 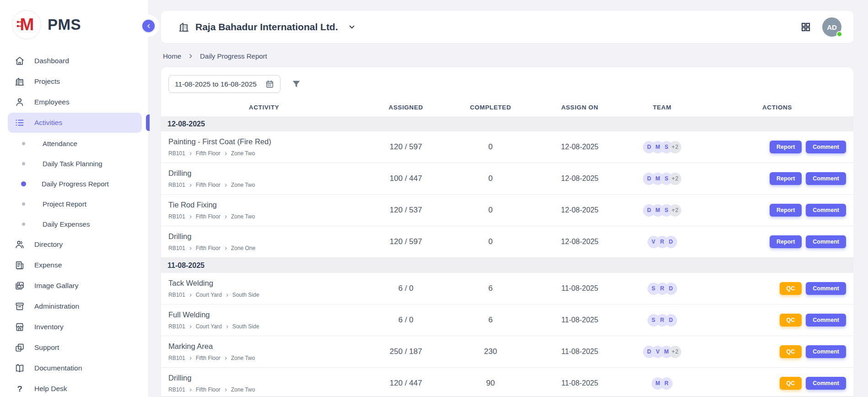 What do you see at coordinates (264, 107) in the screenshot?
I see `column-activity: Activity` at bounding box center [264, 107].